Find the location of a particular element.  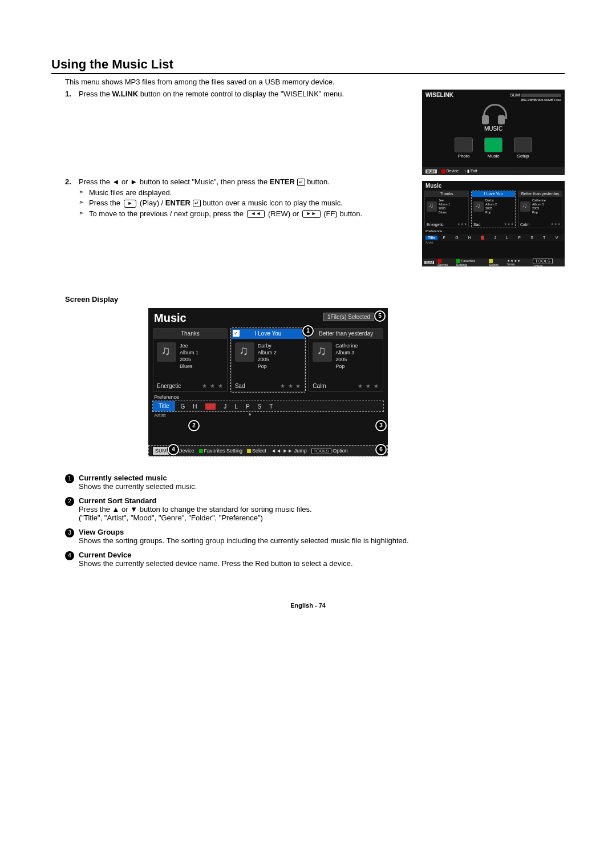

callout-5: 5 is located at coordinates (380, 316).